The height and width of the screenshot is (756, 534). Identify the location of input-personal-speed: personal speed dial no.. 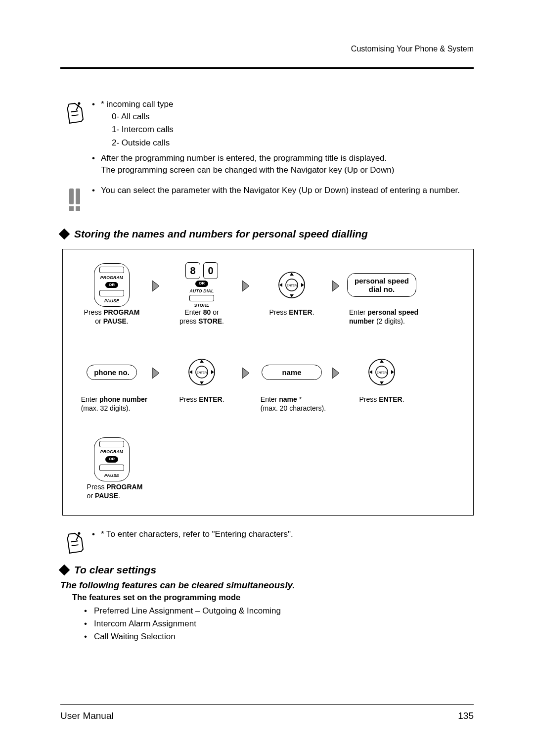
(382, 285).